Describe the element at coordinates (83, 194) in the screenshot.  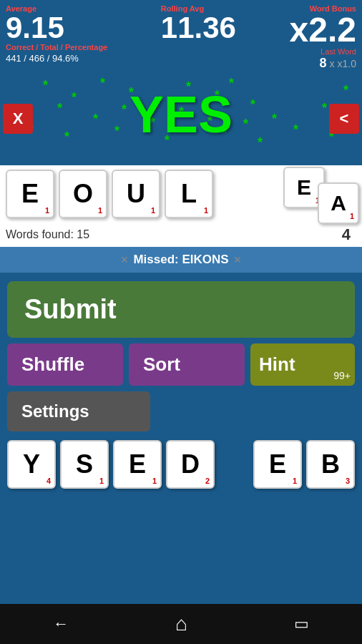
I see `tile-letter: O` at that location.